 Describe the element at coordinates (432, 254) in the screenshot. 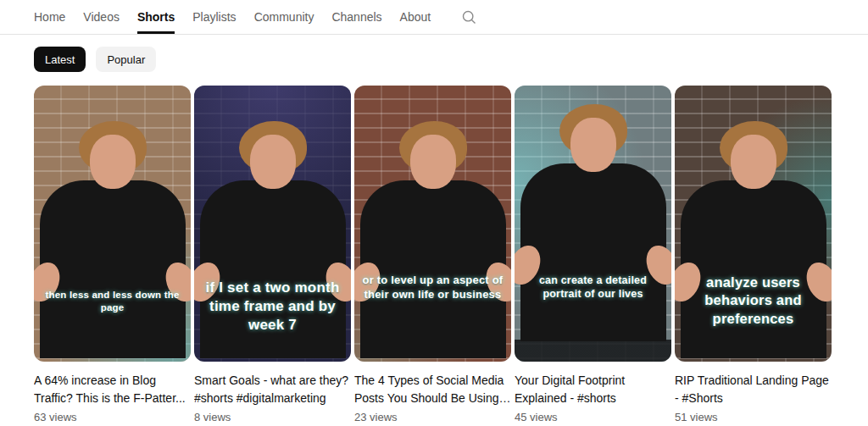

I see `short-card-3: or to level up an aspect of their own li…` at that location.